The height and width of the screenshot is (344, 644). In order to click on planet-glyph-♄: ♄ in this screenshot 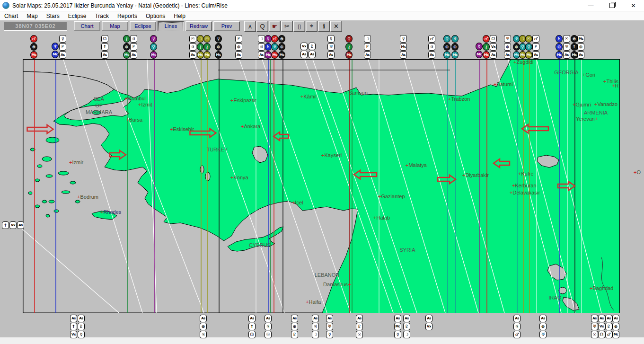, I will do `click(559, 39)`.